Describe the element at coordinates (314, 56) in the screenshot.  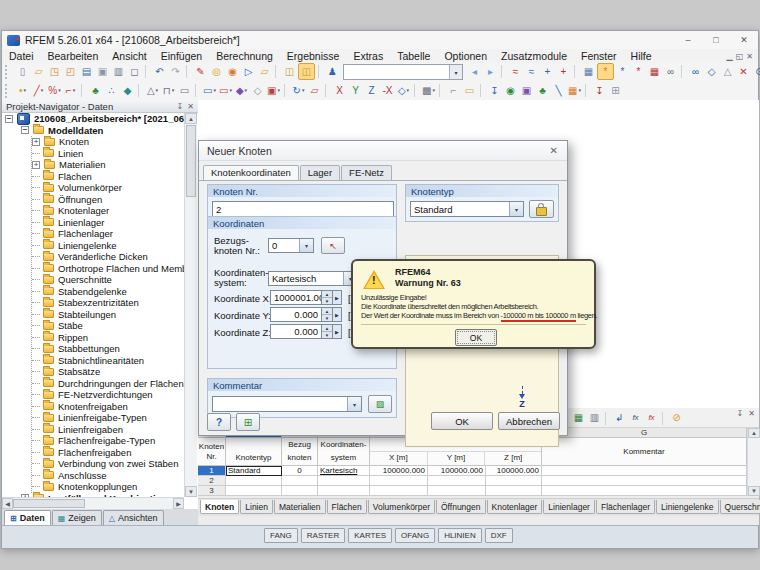
I see `menu-item-ergebnisse: Ergebnisse` at that location.